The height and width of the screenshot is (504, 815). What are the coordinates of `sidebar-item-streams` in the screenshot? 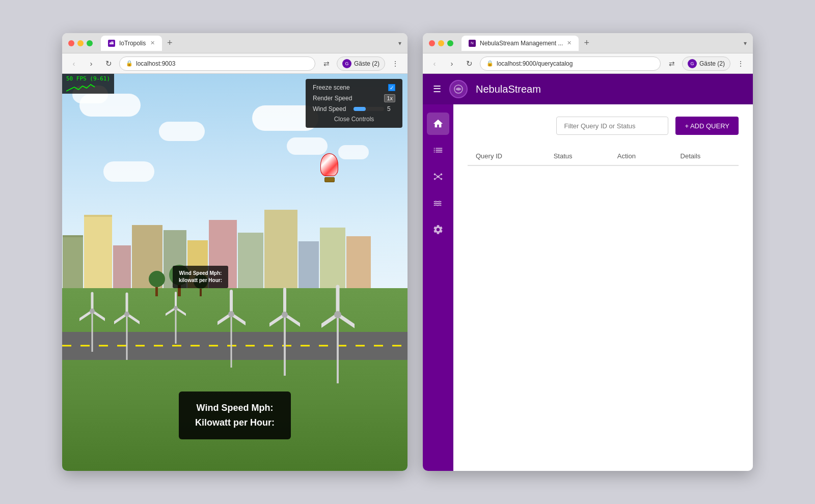 It's located at (438, 203).